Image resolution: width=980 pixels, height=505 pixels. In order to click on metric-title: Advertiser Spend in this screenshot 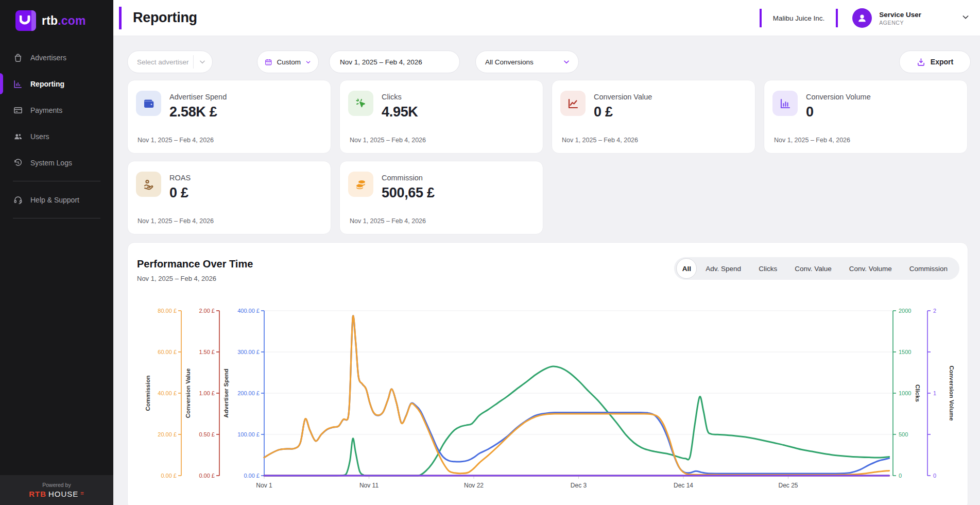, I will do `click(198, 97)`.